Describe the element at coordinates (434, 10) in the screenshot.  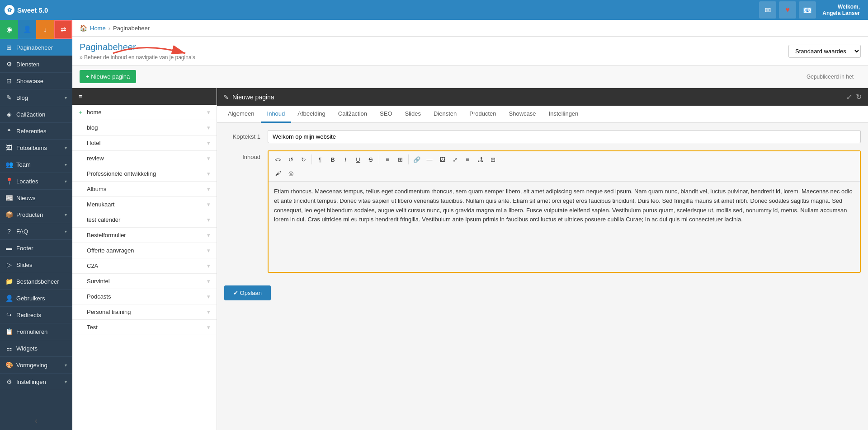
I see `topbar: ✿ Sweet 5.0 ✉ ♥ 📧 Welkom, Angela Lanser` at that location.